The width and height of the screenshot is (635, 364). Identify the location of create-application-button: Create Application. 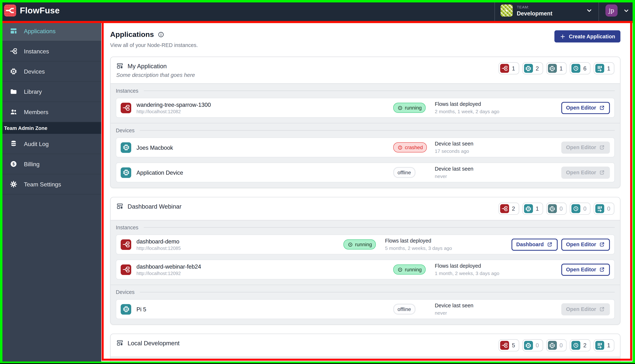
(587, 36).